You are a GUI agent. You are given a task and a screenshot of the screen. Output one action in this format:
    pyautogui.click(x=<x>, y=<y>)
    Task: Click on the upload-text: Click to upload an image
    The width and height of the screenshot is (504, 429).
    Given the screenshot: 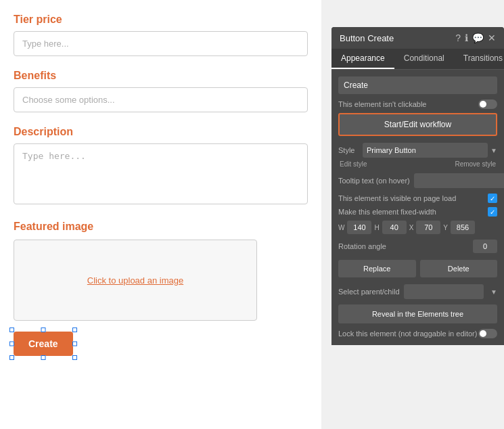 What is the action you would take?
    pyautogui.click(x=135, y=280)
    